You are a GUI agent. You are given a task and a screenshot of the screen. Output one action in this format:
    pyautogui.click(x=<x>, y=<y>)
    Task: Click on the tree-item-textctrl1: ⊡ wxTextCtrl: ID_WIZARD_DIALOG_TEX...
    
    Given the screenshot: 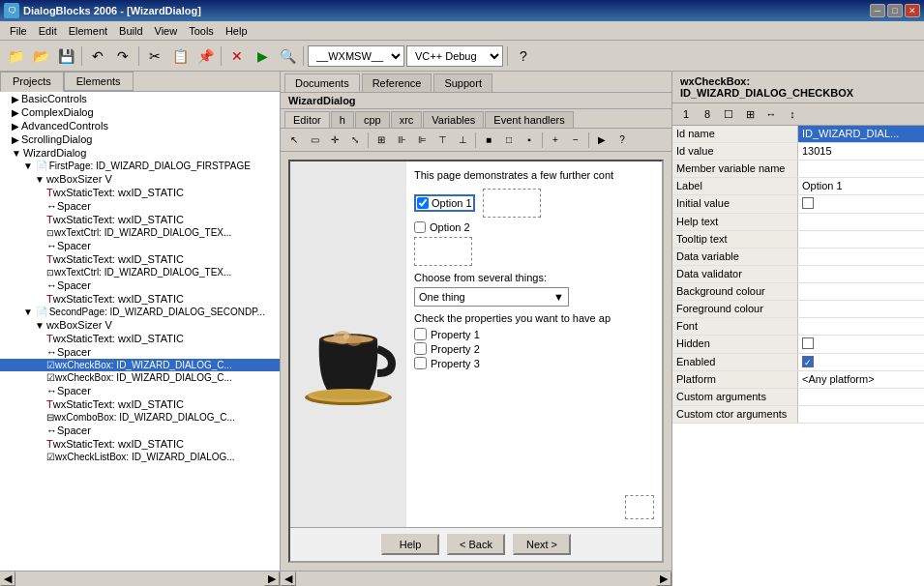 What is the action you would take?
    pyautogui.click(x=139, y=232)
    